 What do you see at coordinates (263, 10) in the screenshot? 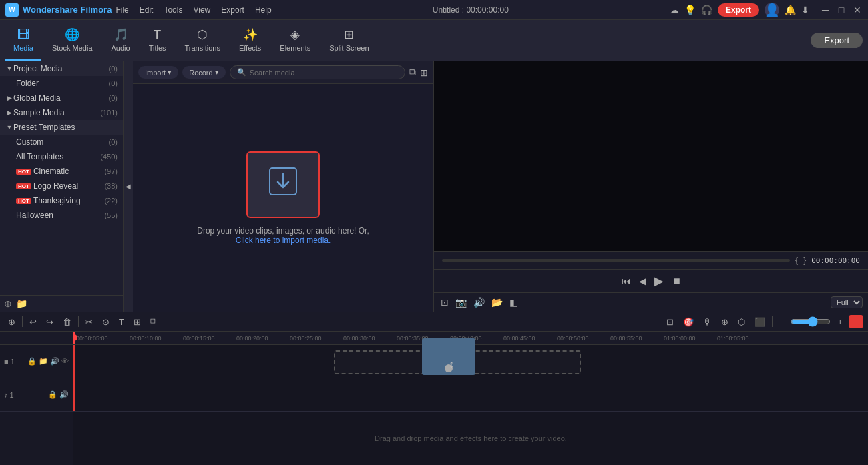
I see `menu-help: Help` at bounding box center [263, 10].